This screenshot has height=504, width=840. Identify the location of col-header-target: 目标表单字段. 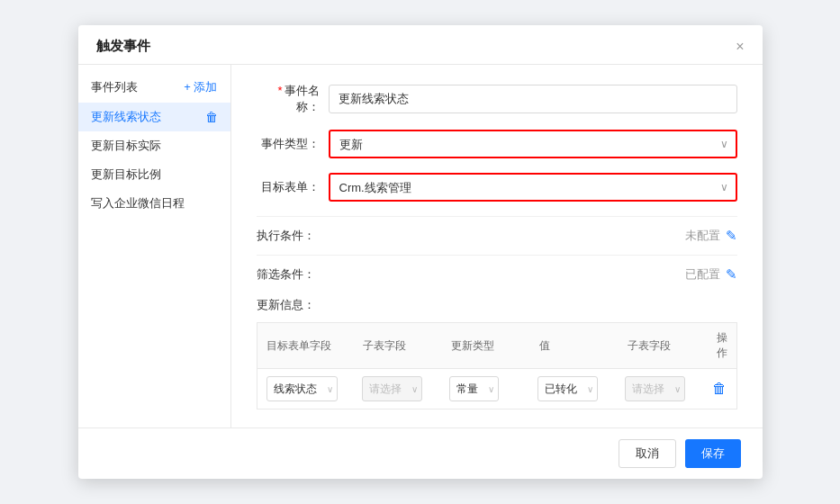
(315, 346).